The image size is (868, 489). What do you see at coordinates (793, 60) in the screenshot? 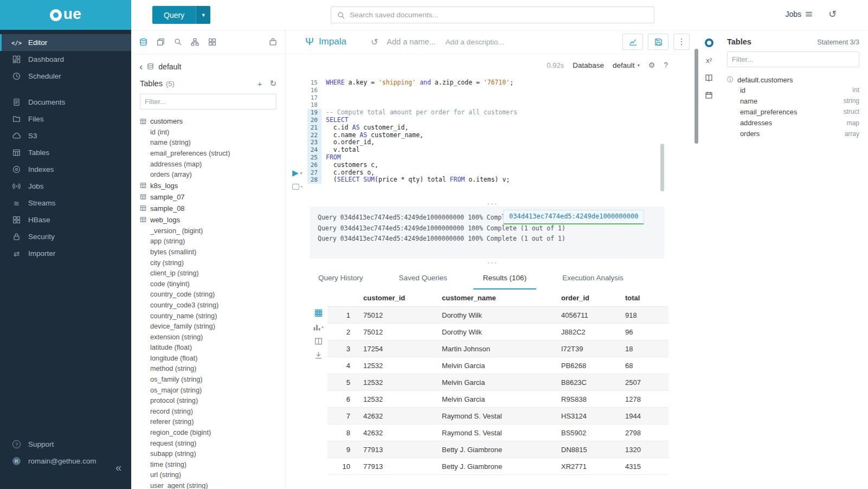
I see `right-filter-input` at bounding box center [793, 60].